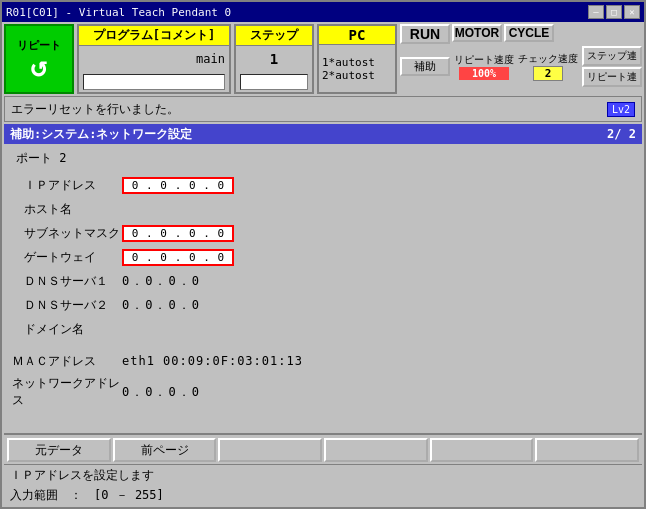 This screenshot has width=646, height=509. What do you see at coordinates (67, 234) in the screenshot?
I see `subnet-label: サブネットマスク` at bounding box center [67, 234].